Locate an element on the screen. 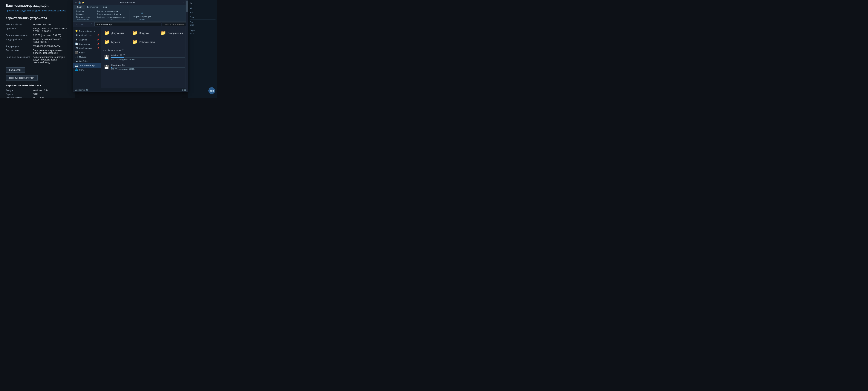 This screenshot has height=391, width=868. folder-music-icon: 📁 is located at coordinates (107, 42).